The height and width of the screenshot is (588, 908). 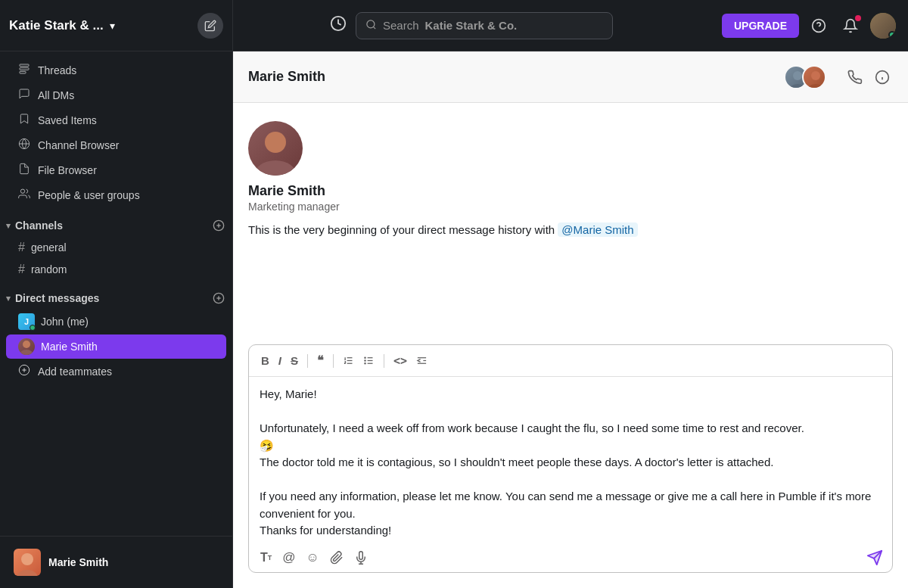 I want to click on workspace-section: Katie Stark & ... ▾, so click(x=117, y=26).